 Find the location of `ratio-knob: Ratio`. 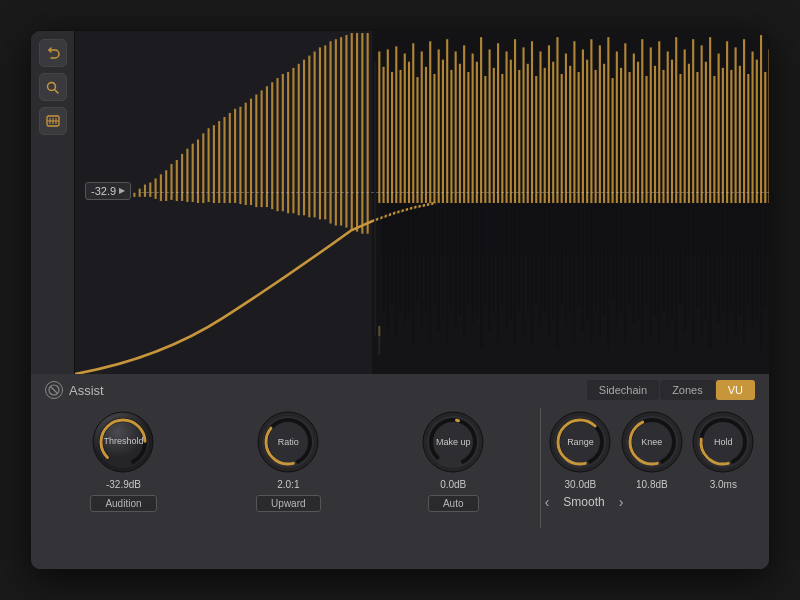

ratio-knob: Ratio is located at coordinates (288, 442).